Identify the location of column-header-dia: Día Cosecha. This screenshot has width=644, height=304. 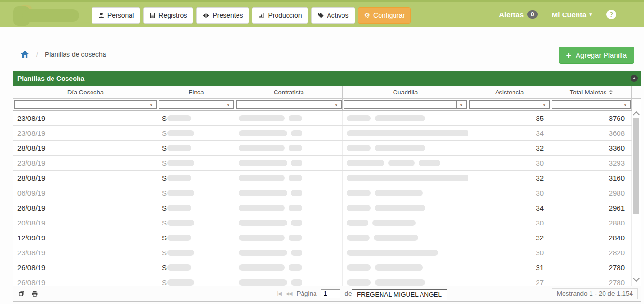
(86, 92).